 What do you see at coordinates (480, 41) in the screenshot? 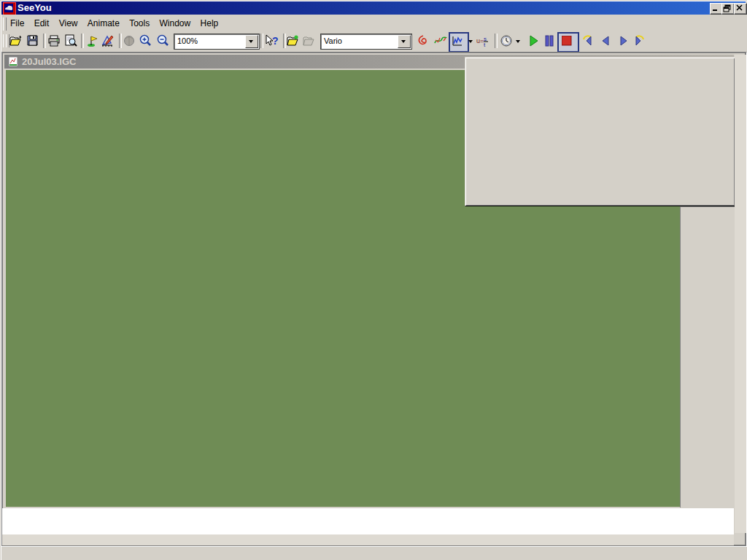
I see `svg-text: u=` at bounding box center [480, 41].